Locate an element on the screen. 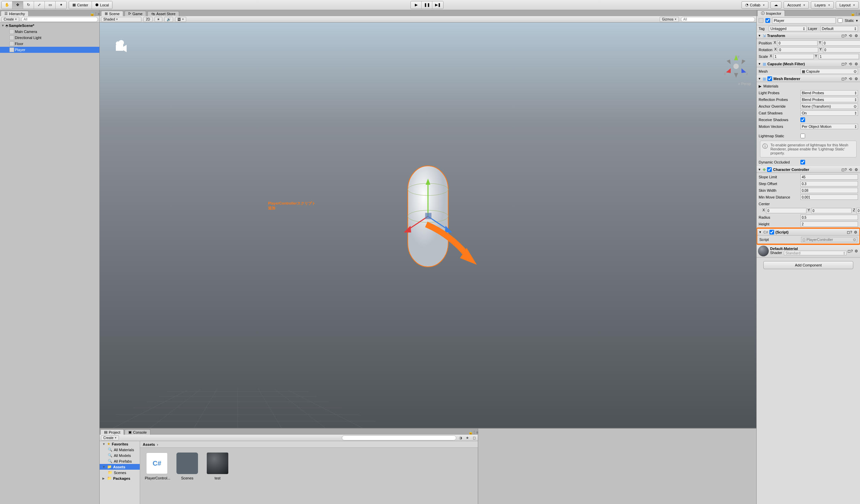 This screenshot has width=860, height=504. 2d-toggle: 2D is located at coordinates (148, 19).